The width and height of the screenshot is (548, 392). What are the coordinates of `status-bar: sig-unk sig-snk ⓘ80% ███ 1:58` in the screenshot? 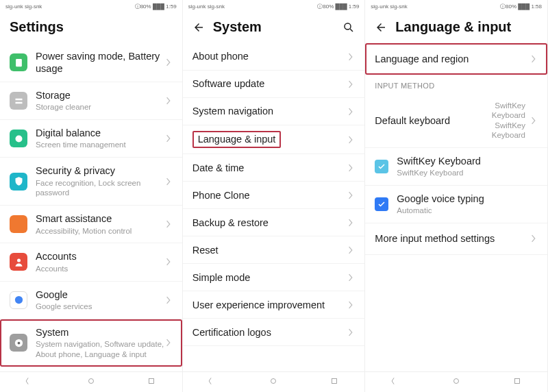 It's located at (456, 6).